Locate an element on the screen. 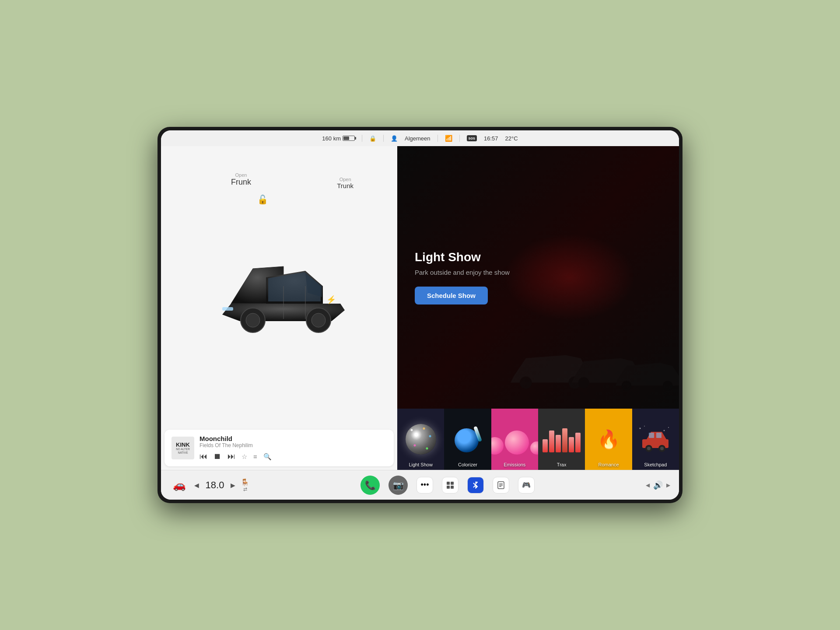 The image size is (840, 630). charge-icon: ⚡ is located at coordinates (331, 300).